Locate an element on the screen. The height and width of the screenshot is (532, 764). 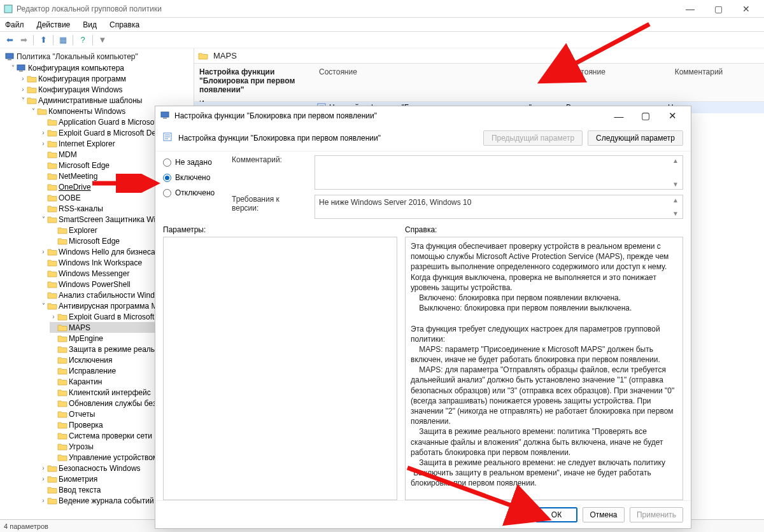
dialog-close-button: ✕ is located at coordinates (672, 116).